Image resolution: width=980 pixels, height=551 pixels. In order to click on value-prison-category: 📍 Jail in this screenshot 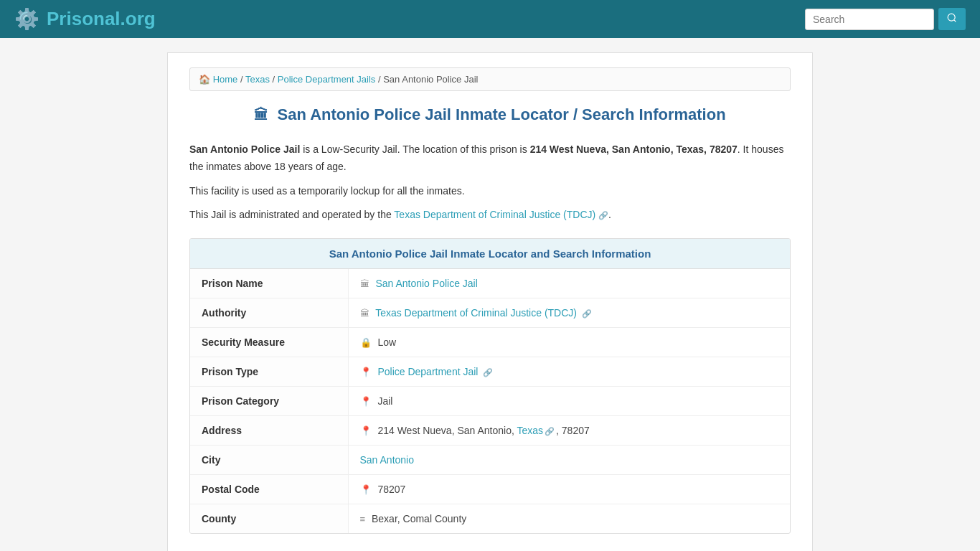, I will do `click(569, 402)`.